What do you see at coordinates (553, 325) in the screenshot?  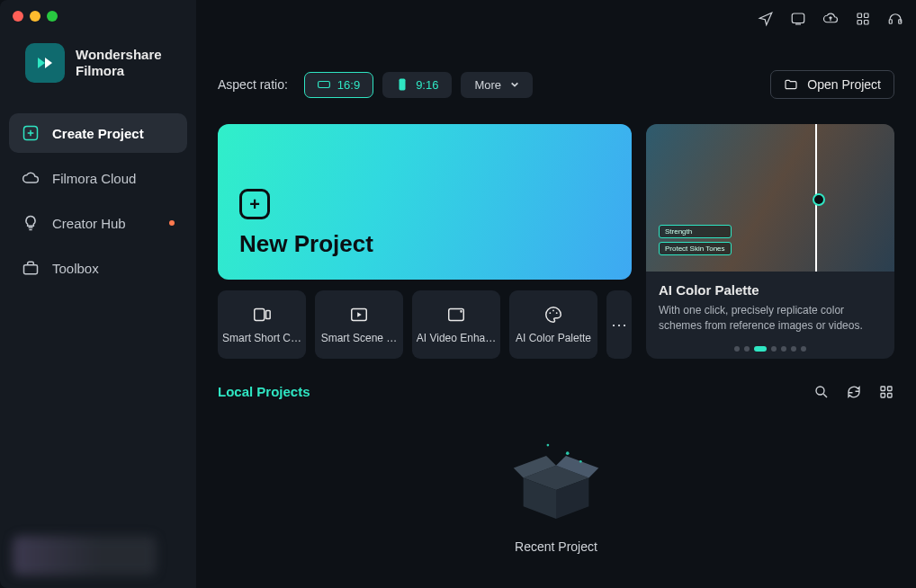 I see `tool-ai-color-palette: AI Color Palette` at bounding box center [553, 325].